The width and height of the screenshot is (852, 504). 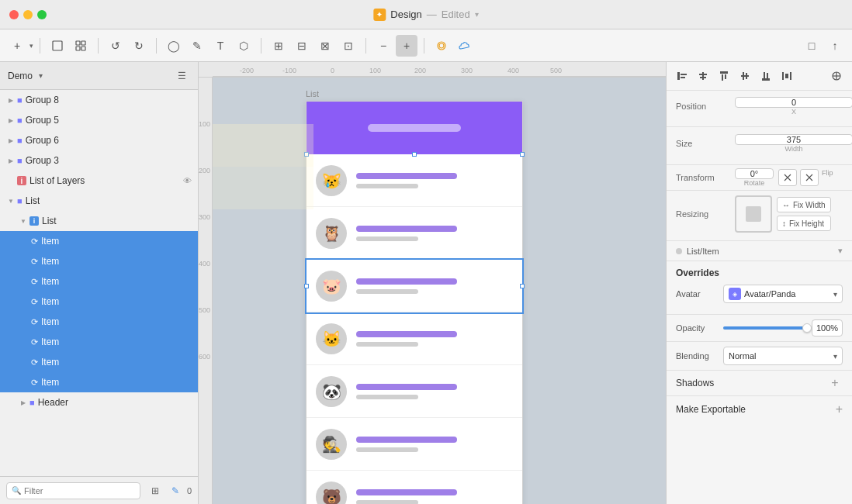 I want to click on layer-item-6: ⟳ Item, so click(x=99, y=342).